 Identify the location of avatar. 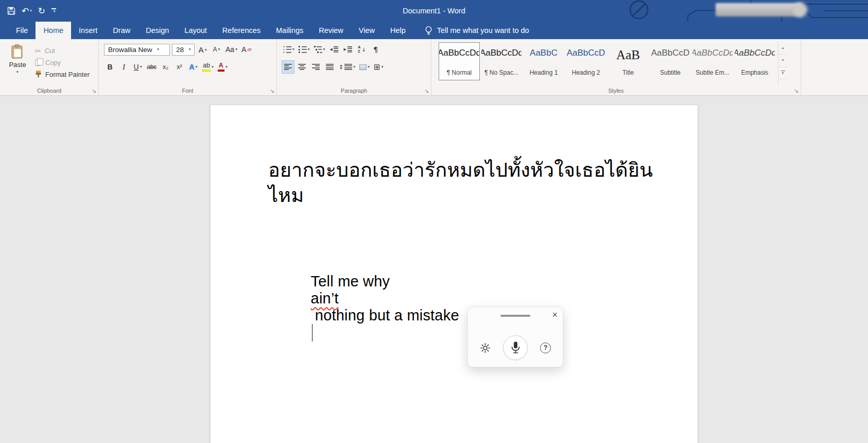
(800, 10).